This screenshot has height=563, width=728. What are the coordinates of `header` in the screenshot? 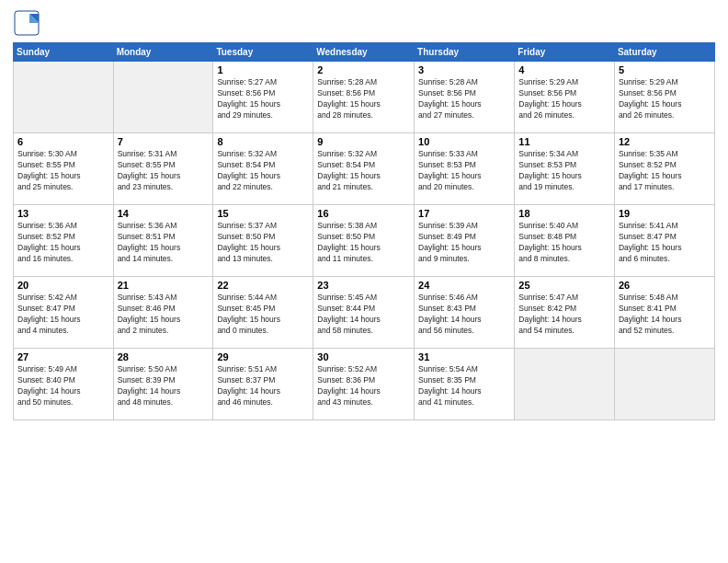 It's located at (364, 23).